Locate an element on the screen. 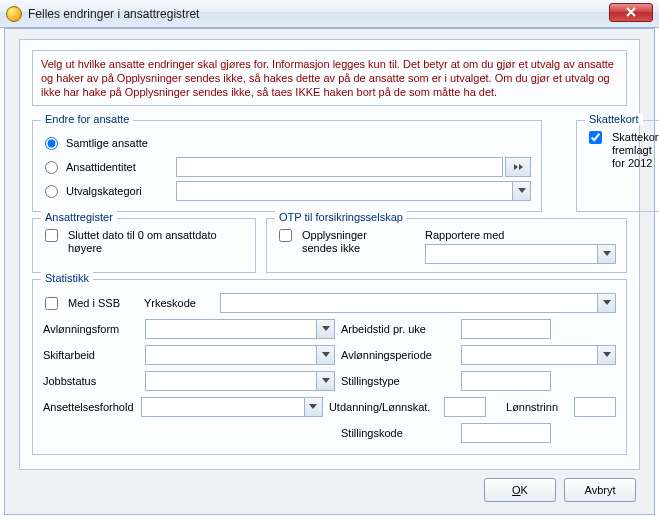  checkbox-skattekort-label: Skattekort fremlagt for 2012 is located at coordinates (636, 150).